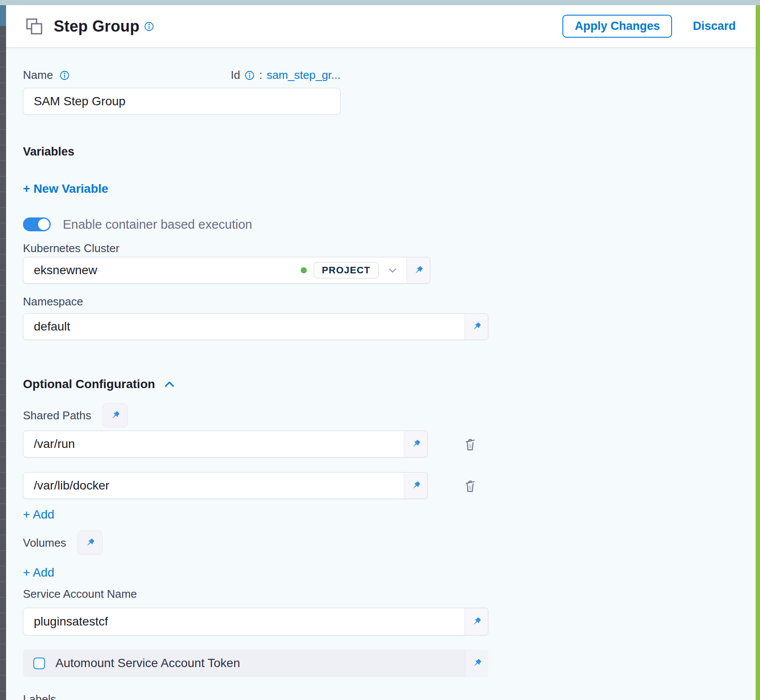  What do you see at coordinates (286, 75) in the screenshot?
I see `id-group: Id : sam_step_gr...` at bounding box center [286, 75].